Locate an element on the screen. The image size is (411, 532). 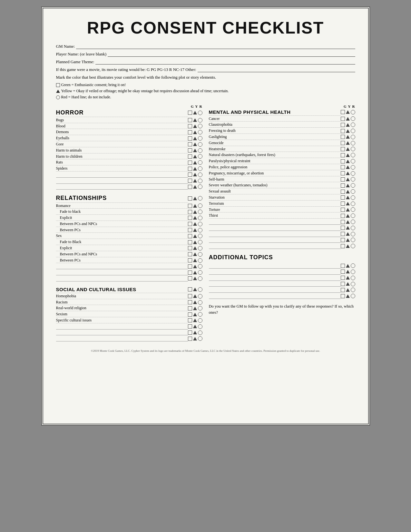
cultural-tri is located at coordinates (195, 320).